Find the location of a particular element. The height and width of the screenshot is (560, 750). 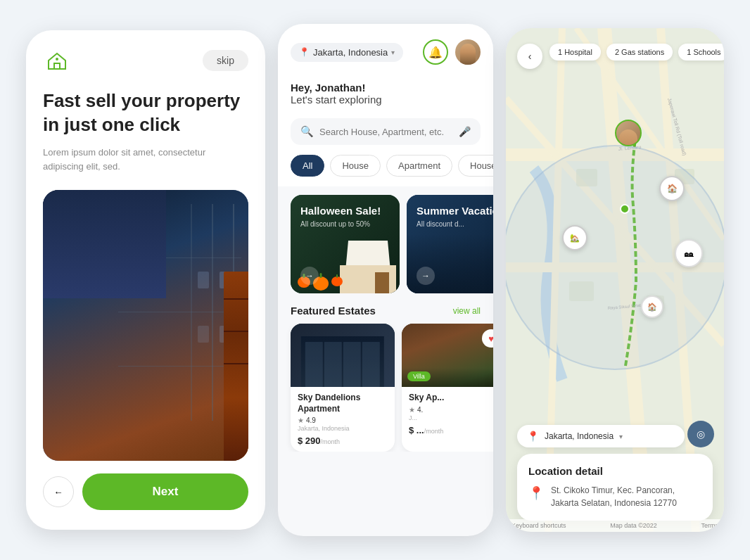

back-icon: ← is located at coordinates (58, 492).